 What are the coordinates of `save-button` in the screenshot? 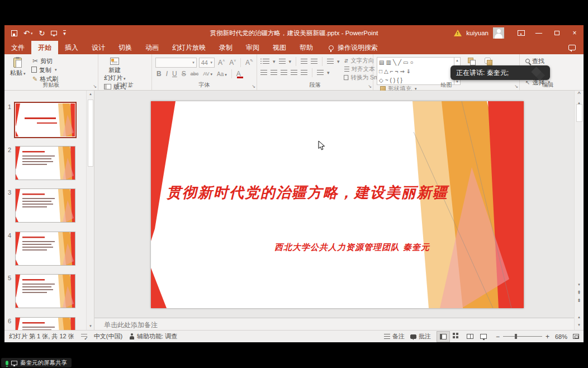 It's located at (15, 34).